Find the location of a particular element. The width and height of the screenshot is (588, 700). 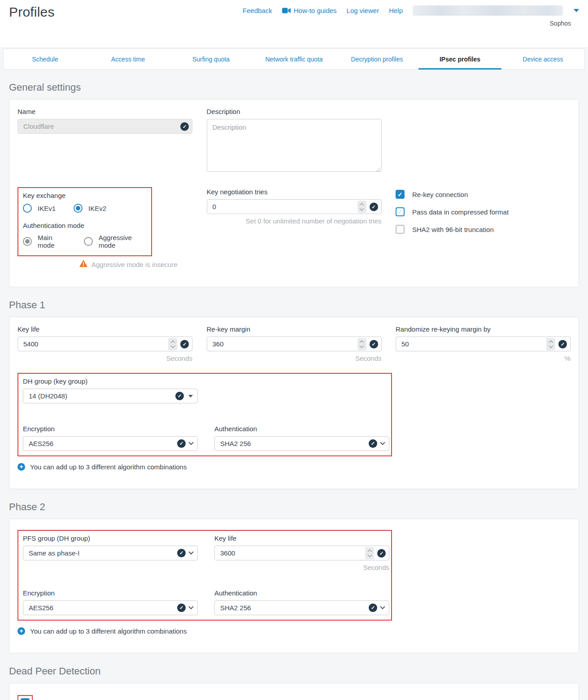

log-viewer-link: Log viewer is located at coordinates (363, 11).